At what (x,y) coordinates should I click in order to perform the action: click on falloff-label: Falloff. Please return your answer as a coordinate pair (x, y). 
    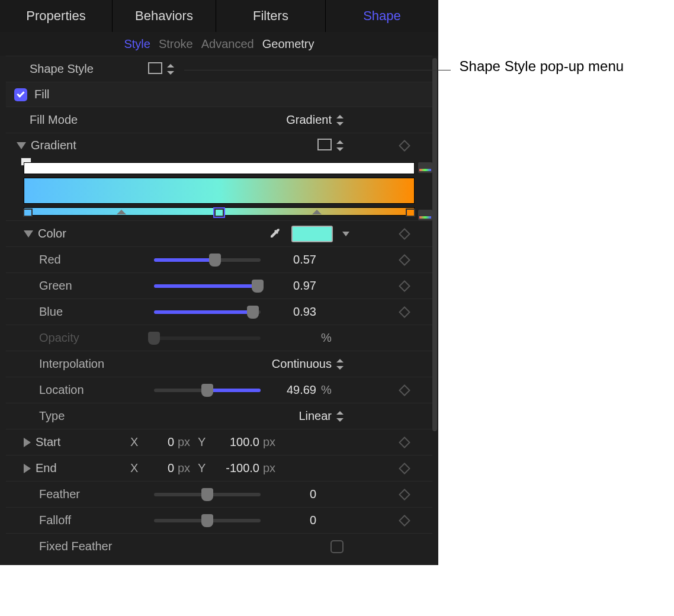
    Looking at the image, I should click on (97, 520).